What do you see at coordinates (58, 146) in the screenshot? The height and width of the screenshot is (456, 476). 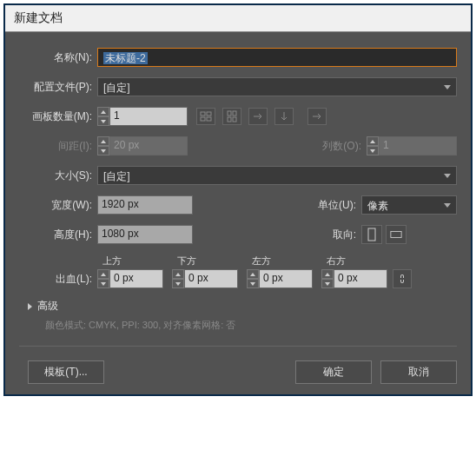 I see `spacing-label: 间距(I):` at bounding box center [58, 146].